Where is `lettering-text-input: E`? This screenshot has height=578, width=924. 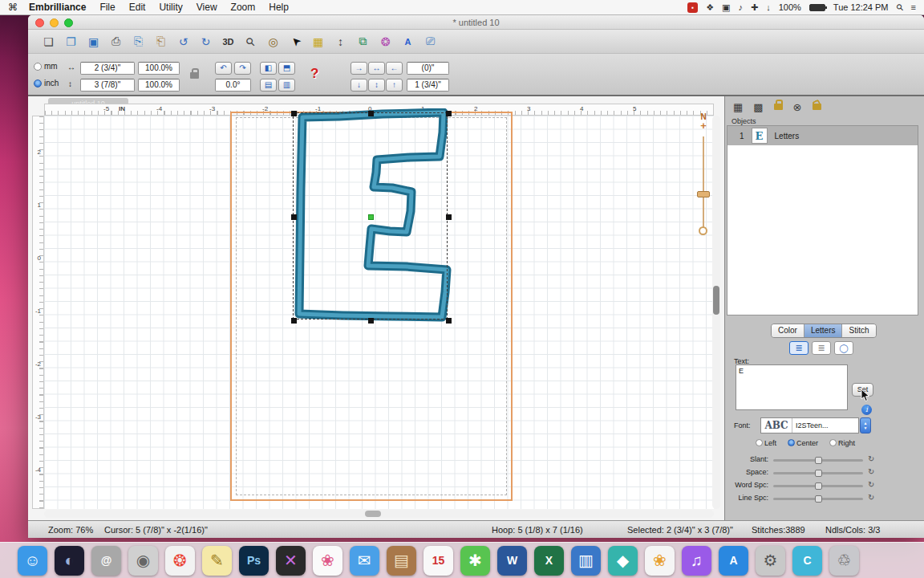
lettering-text-input: E is located at coordinates (792, 387).